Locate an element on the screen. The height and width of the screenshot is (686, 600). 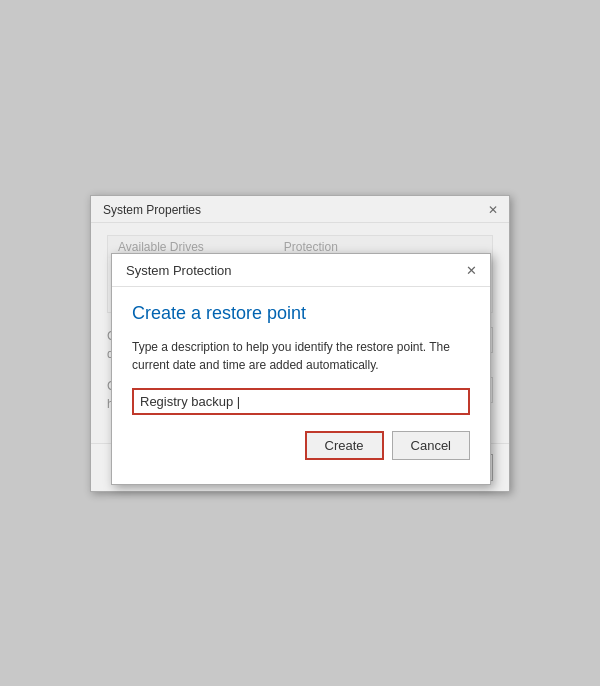
outer-window-title: System Properties is located at coordinates (152, 210).